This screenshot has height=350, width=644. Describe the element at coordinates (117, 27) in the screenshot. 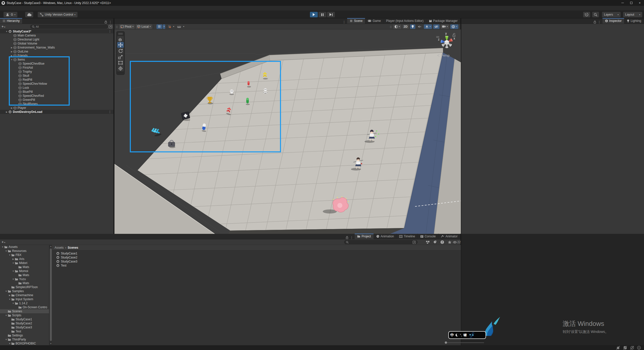

I see `toolbar-drag-handle: ||` at that location.